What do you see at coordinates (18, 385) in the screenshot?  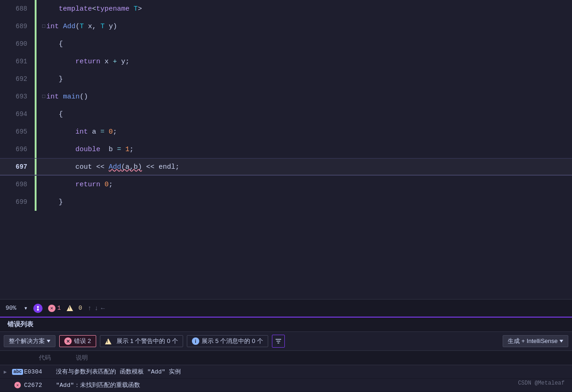 I see `row-err-icon-c2672: ✕` at bounding box center [18, 385].